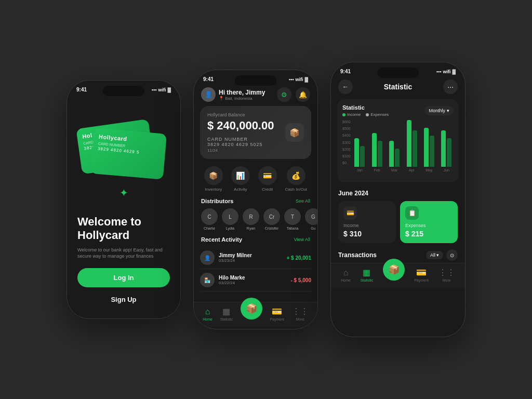  What do you see at coordinates (347, 129) in the screenshot?
I see `y-500: $500` at bounding box center [347, 129].